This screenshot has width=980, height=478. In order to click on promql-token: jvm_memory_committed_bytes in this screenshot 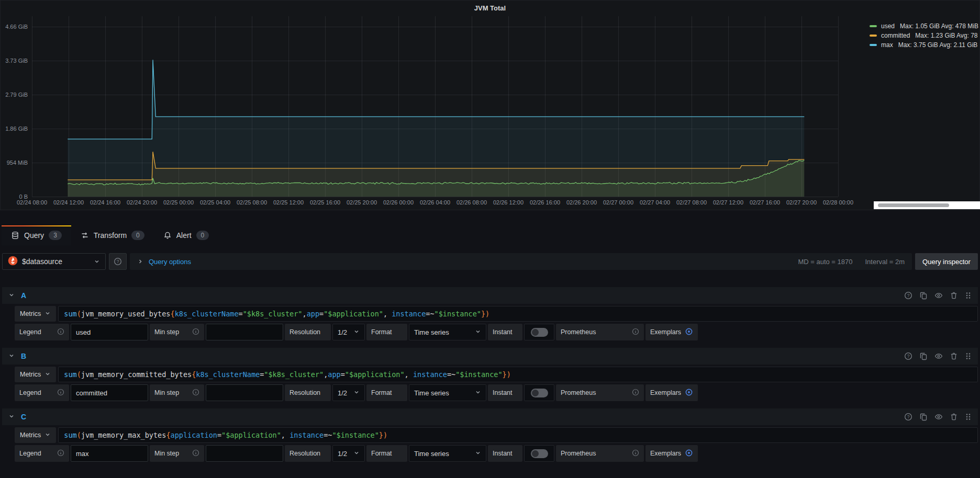, I will do `click(136, 374)`.